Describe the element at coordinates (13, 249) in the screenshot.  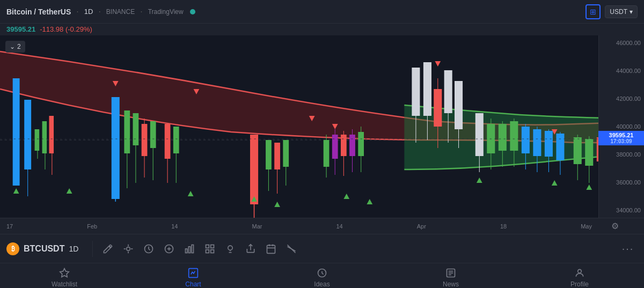
I see `btc-logo: ₿` at that location.